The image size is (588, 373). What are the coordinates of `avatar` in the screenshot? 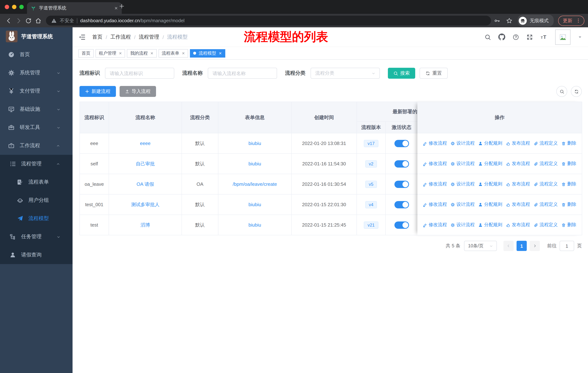 It's located at (563, 37).